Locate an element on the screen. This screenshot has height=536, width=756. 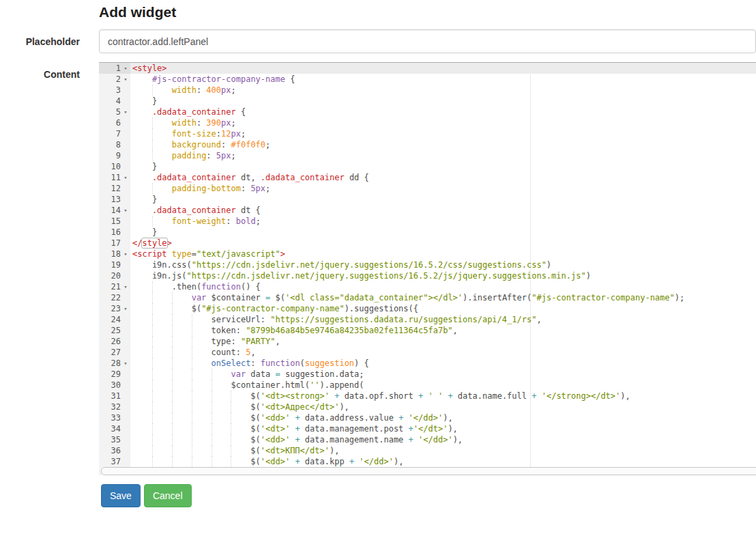
gutter-cell: 36 is located at coordinates (115, 451).